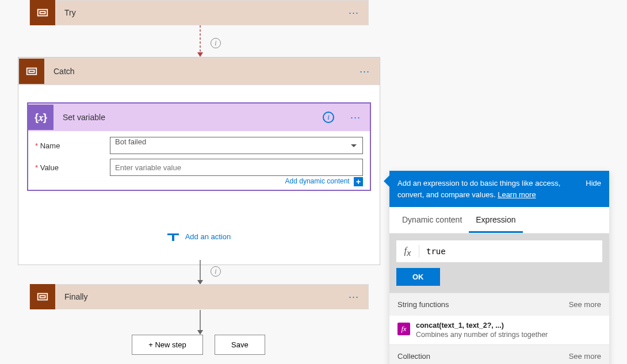 The width and height of the screenshot is (627, 364). I want to click on scope-finally-title: Finally, so click(197, 297).